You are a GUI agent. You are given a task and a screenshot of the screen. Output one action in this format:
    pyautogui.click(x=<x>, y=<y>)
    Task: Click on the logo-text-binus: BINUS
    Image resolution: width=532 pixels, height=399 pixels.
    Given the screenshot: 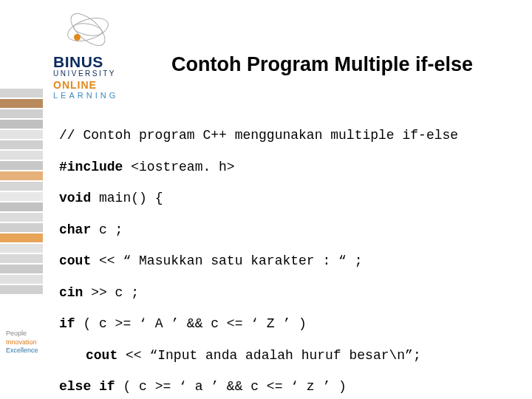 What is the action you would take?
    pyautogui.click(x=109, y=62)
    